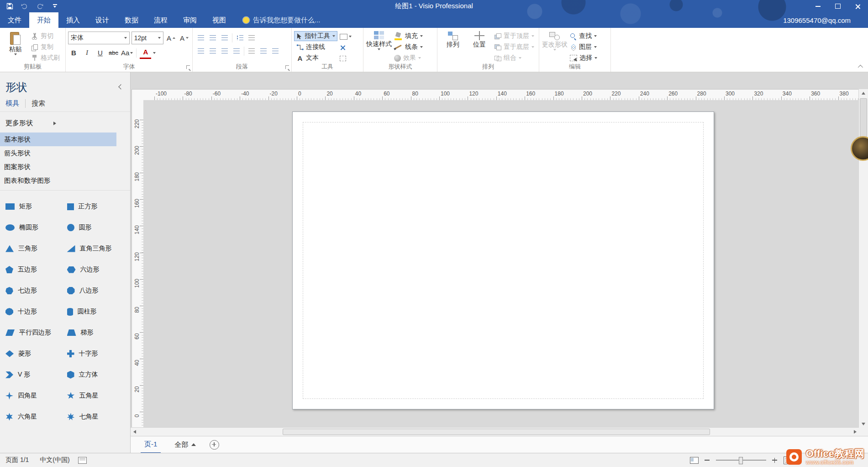  I want to click on scroll-left-button, so click(134, 432).